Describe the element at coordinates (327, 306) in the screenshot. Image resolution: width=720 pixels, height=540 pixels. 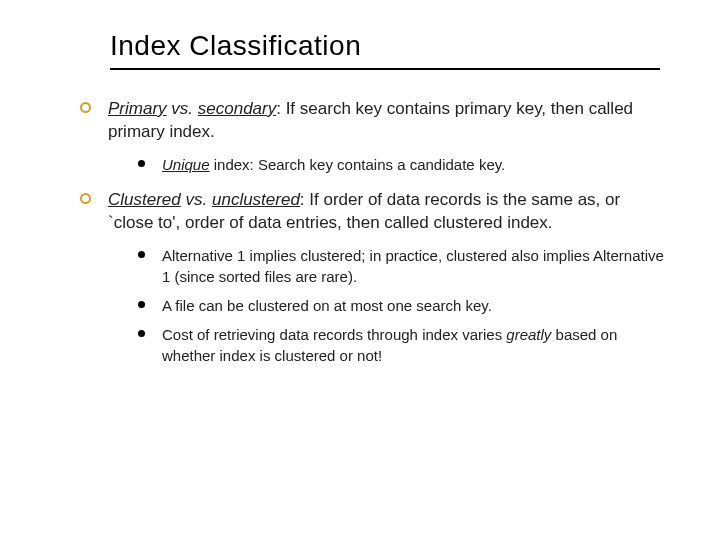
I see `bullet-text: A file can be clustered on at most one s…` at that location.